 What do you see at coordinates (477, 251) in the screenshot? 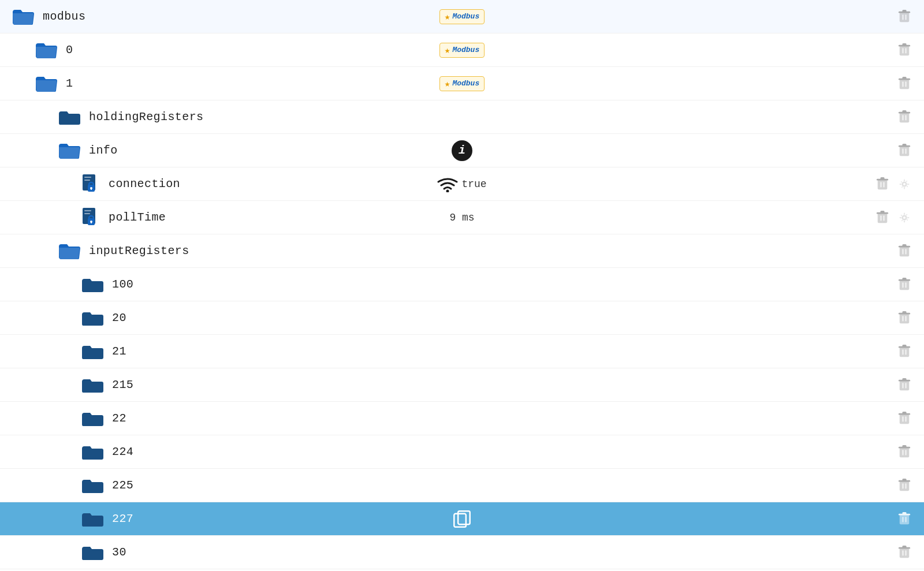
I see `row-left: inputRegisters` at bounding box center [477, 251].